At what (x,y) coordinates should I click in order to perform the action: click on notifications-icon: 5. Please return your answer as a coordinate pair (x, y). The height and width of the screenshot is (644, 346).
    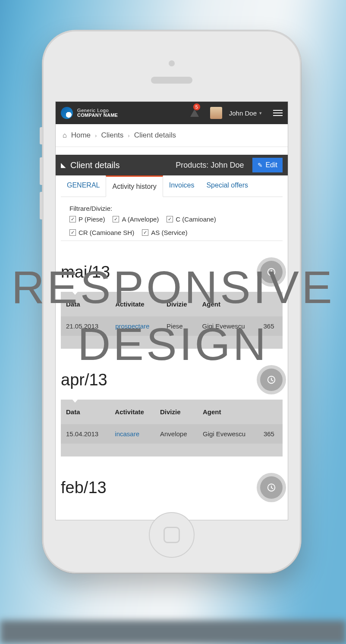
    Looking at the image, I should click on (195, 113).